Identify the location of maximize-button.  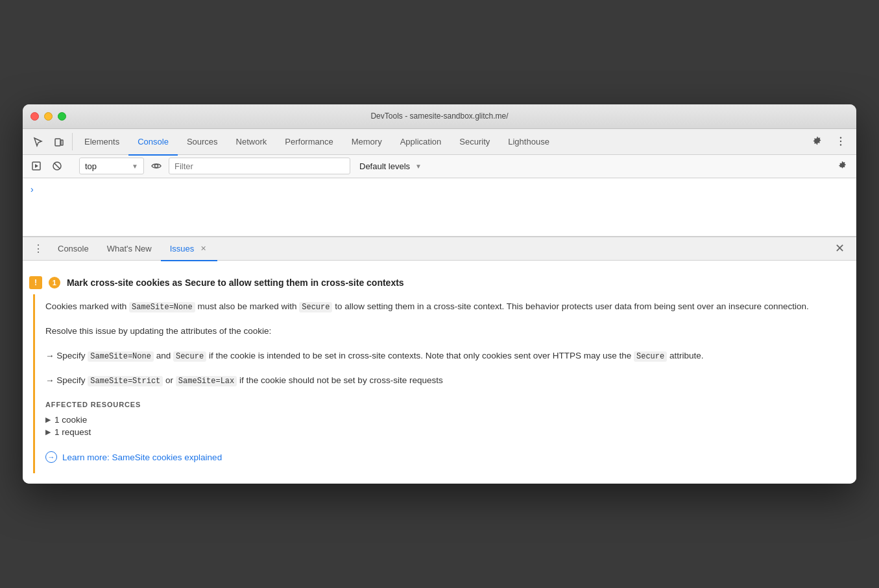
(62, 117).